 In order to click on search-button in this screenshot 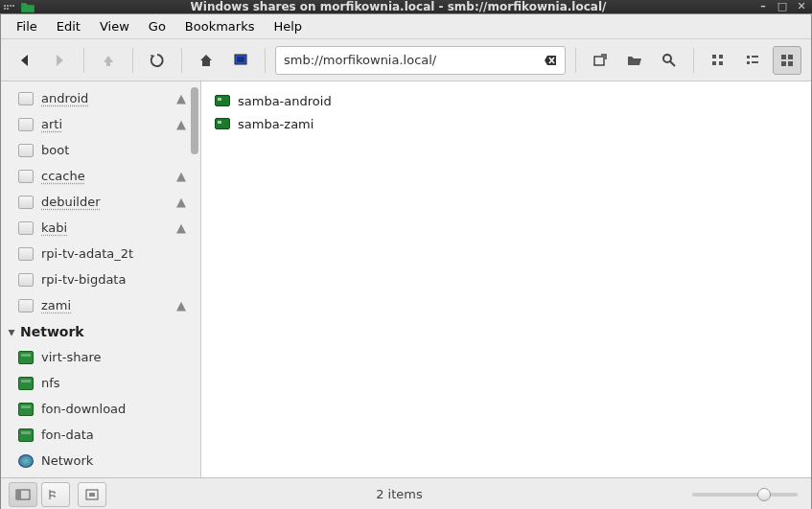, I will do `click(669, 60)`.